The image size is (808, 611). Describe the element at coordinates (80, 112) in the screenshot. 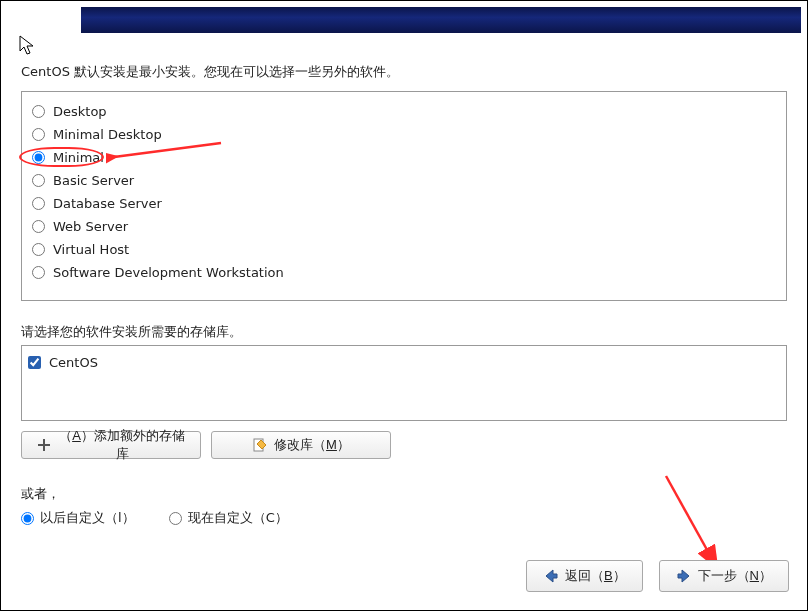

I see `software-option-label: Desktop` at that location.